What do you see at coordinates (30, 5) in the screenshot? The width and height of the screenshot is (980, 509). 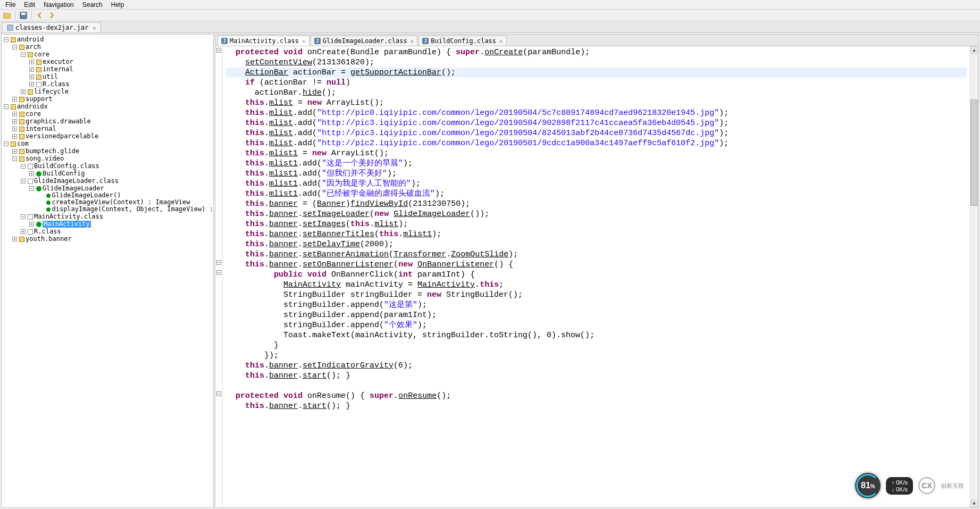 I see `menu-edit: Edit` at bounding box center [30, 5].